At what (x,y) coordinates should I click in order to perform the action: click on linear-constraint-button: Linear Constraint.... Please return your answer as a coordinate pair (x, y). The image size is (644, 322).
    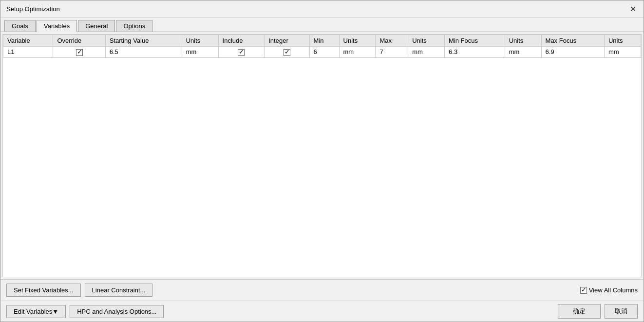
    Looking at the image, I should click on (119, 290).